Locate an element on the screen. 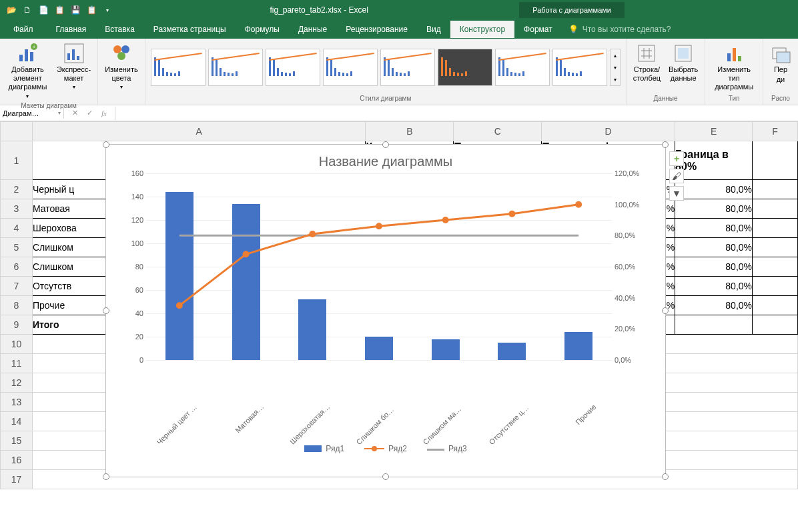 The height and width of the screenshot is (532, 798). cell-E2: 80,0% is located at coordinates (714, 189).